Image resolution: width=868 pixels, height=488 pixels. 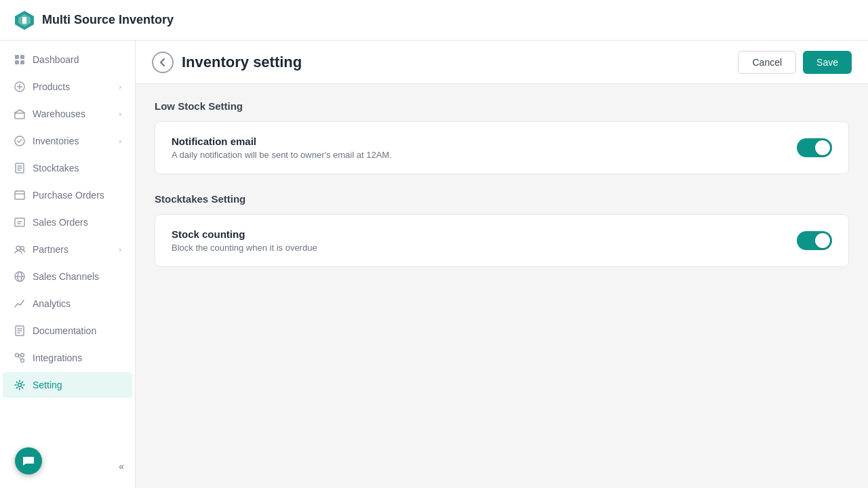 What do you see at coordinates (56, 168) in the screenshot?
I see `sidebar-label-stocktakes: Stocktakes` at bounding box center [56, 168].